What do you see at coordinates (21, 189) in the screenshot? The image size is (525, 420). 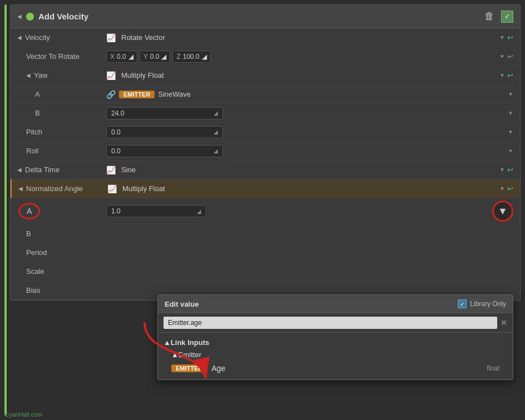 I see `normalized-angle-collapse: ◀` at bounding box center [21, 189].